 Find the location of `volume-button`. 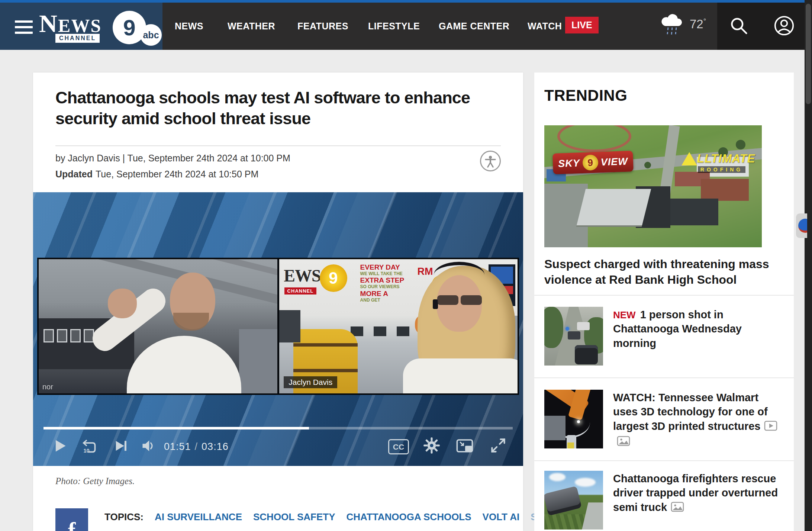

volume-button is located at coordinates (148, 446).